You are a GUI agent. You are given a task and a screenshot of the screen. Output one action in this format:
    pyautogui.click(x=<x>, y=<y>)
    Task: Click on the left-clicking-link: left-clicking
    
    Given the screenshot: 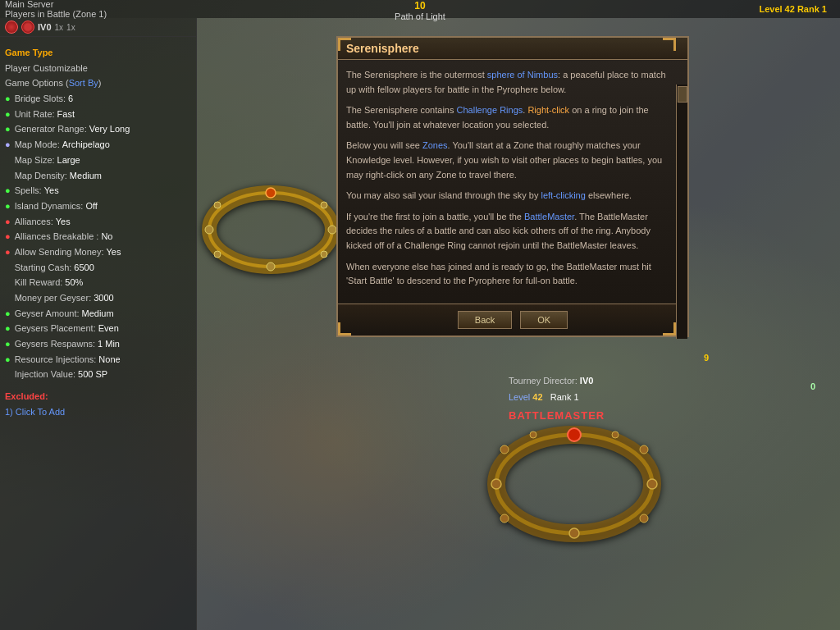 What is the action you would take?
    pyautogui.click(x=563, y=195)
    